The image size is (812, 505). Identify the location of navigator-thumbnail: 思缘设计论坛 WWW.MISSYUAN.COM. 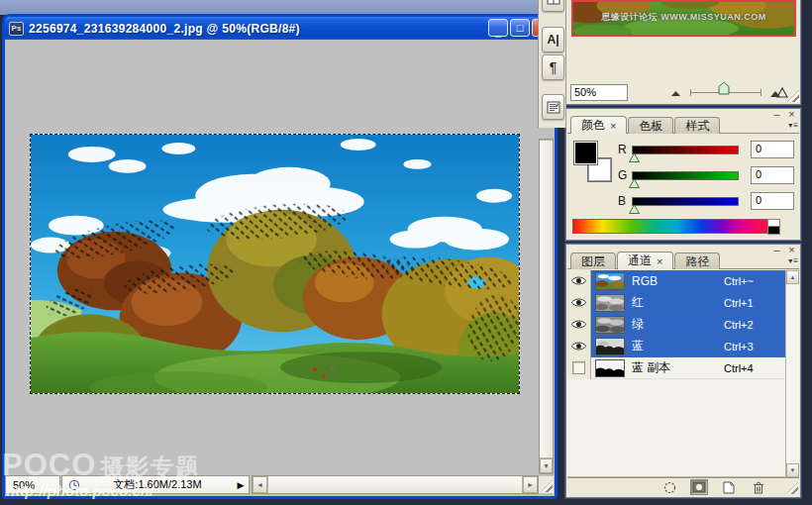
(683, 18).